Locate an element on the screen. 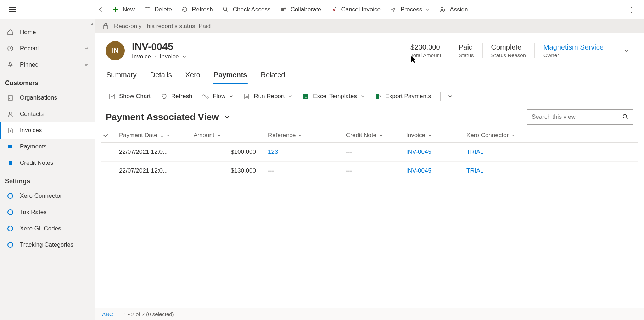 This screenshot has width=644, height=320. sidebar-item-credit-notes: Credit Notes is located at coordinates (47, 163).